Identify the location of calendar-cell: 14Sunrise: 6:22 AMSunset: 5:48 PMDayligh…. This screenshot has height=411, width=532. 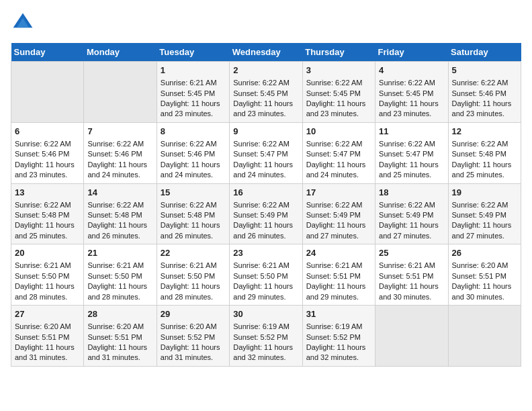
(120, 214).